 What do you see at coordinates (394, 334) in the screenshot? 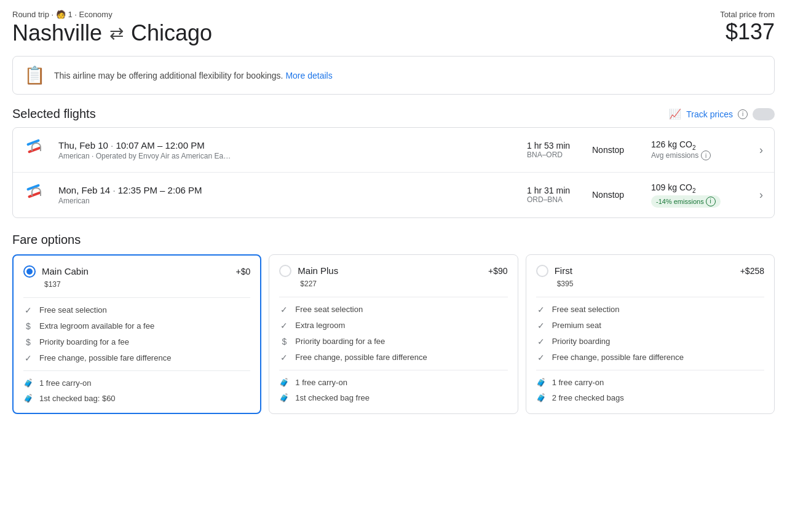
I see `fare-card-main-plus: Main Plus +$90 $227 ✓Free seat selection…` at bounding box center [394, 334].